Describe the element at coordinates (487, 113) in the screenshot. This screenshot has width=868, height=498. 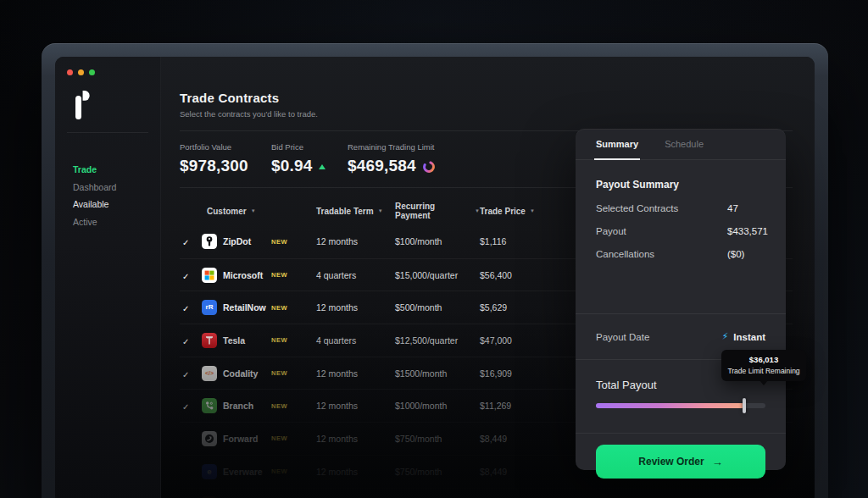
I see `page-subtitle: Select the contracts you'd like to trade…` at that location.